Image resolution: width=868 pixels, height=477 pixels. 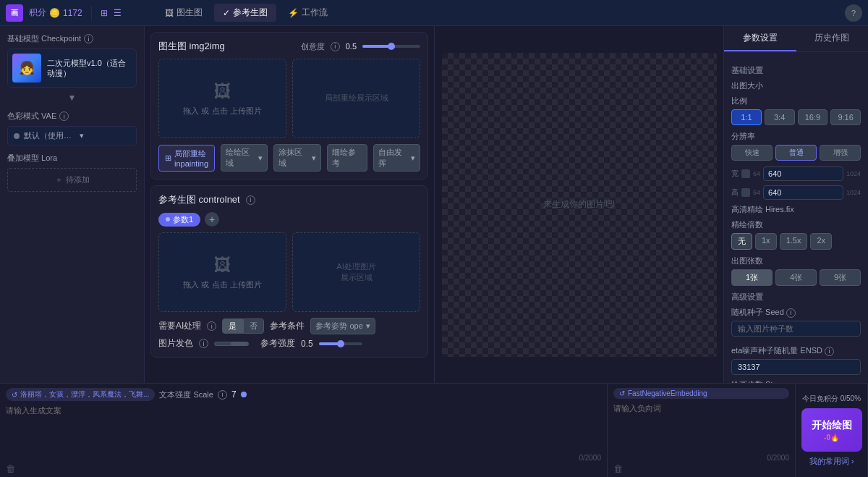 I want to click on neg-embedding-tag: ↺ FastNegativeEmbedding, so click(x=702, y=394).